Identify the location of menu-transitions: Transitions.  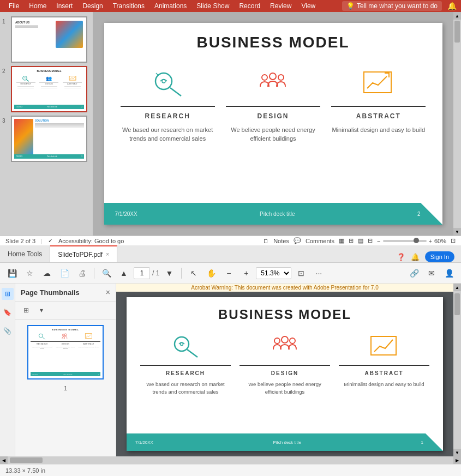
(129, 6).